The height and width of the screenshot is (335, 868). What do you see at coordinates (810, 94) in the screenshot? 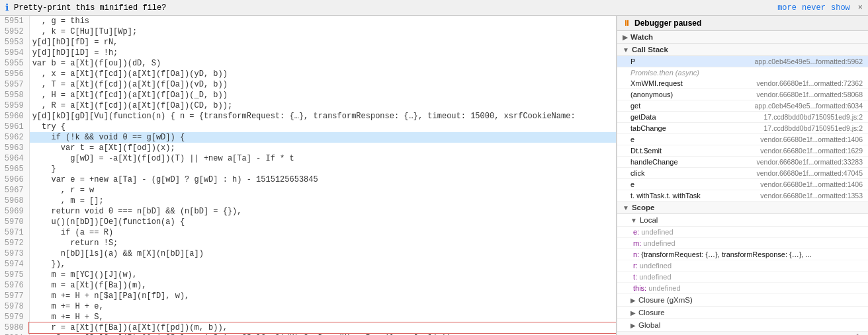
I see `call-stack-location: vendor.66680e1f...ormatted:58068` at bounding box center [810, 94].